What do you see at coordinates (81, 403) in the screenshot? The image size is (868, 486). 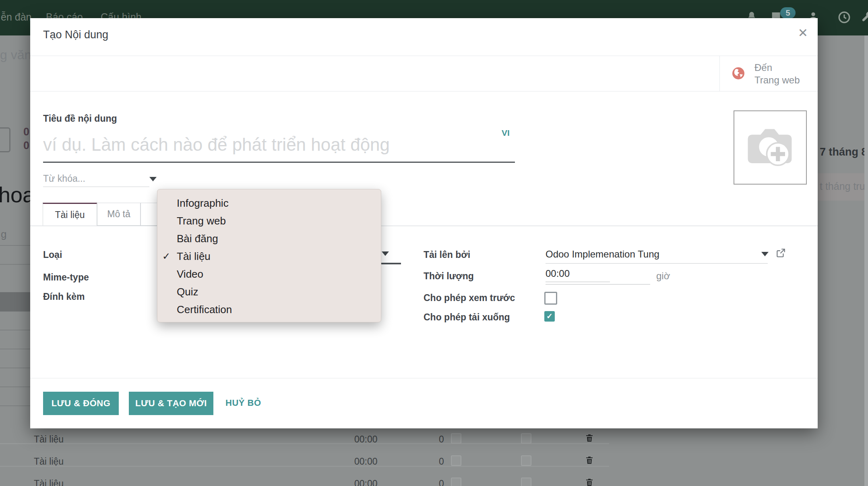 I see `save-close-button: LƯU & ĐÓNG` at bounding box center [81, 403].